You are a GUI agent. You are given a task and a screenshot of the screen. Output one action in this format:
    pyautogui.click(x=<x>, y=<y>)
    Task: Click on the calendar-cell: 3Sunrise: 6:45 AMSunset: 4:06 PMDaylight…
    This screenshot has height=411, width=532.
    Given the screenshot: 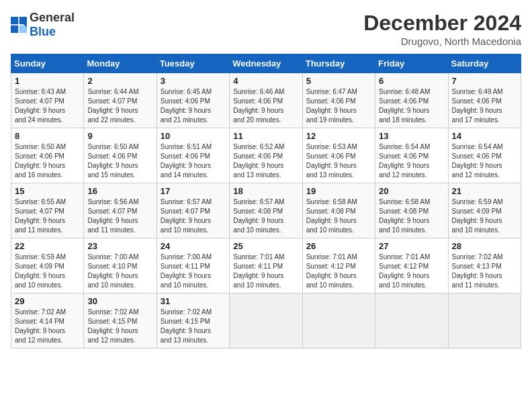 What is the action you would take?
    pyautogui.click(x=193, y=101)
    